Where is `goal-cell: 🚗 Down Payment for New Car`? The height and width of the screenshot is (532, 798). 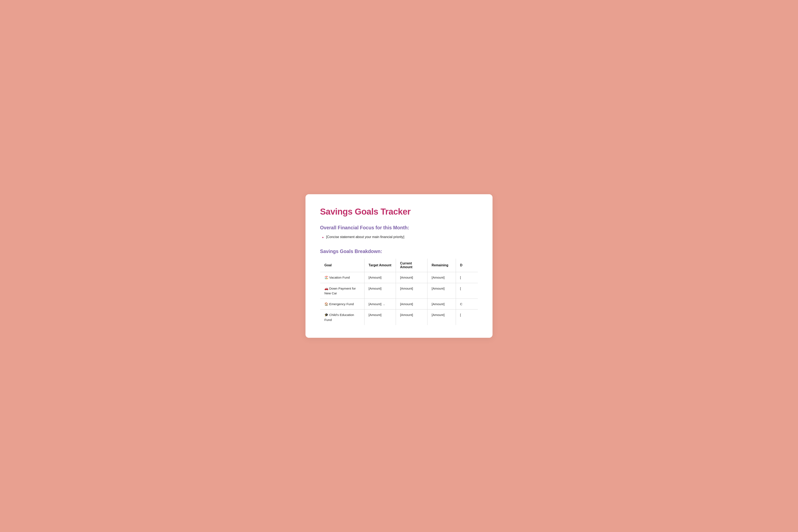 goal-cell: 🚗 Down Payment for New Car is located at coordinates (342, 291).